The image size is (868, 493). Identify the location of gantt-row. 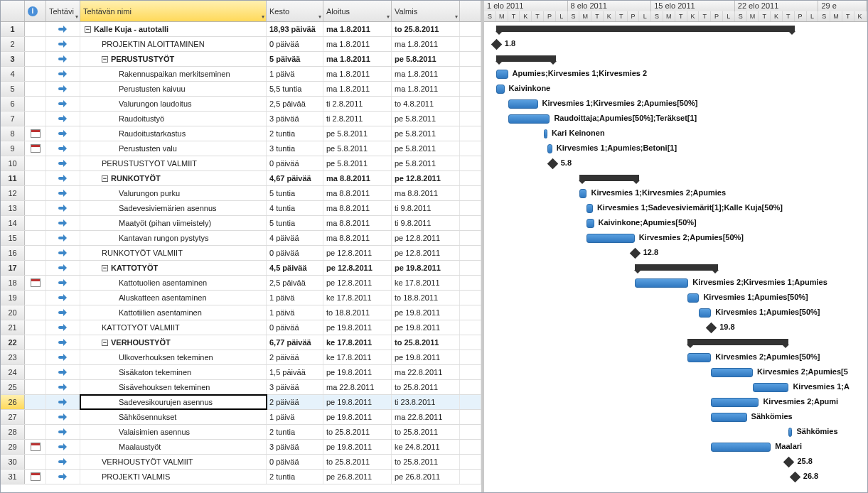
(675, 269).